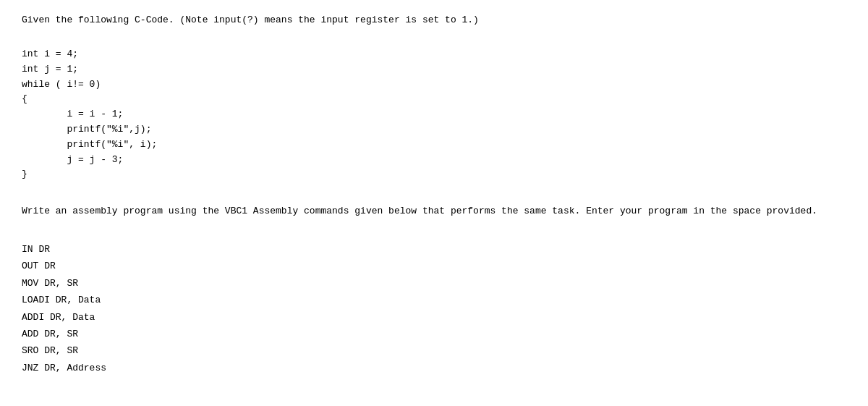 The height and width of the screenshot is (406, 868). I want to click on assembly-cmd-1: IN DR, so click(434, 249).